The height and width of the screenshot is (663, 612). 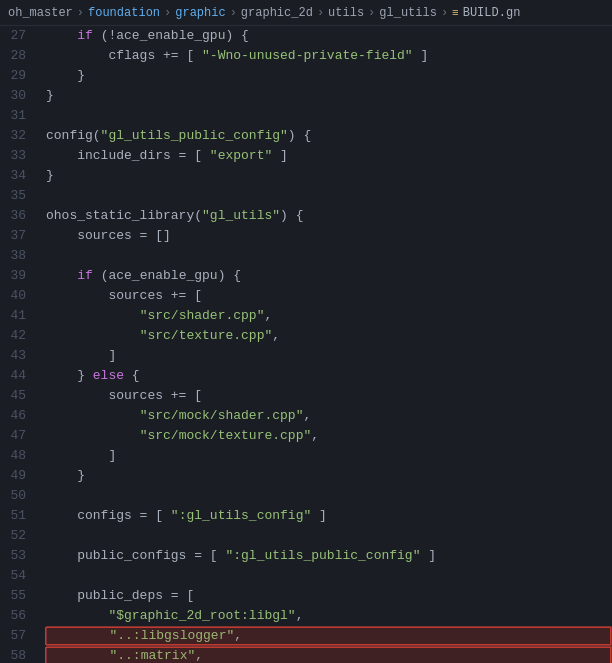 I want to click on code-line-34: }, so click(x=329, y=176).